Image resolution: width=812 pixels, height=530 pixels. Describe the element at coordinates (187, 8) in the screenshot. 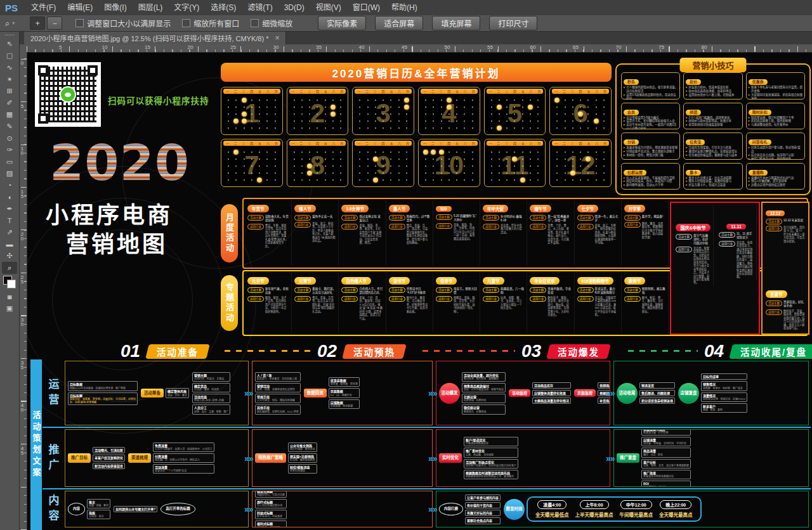

I see `menu-item: 文字(Y)` at that location.